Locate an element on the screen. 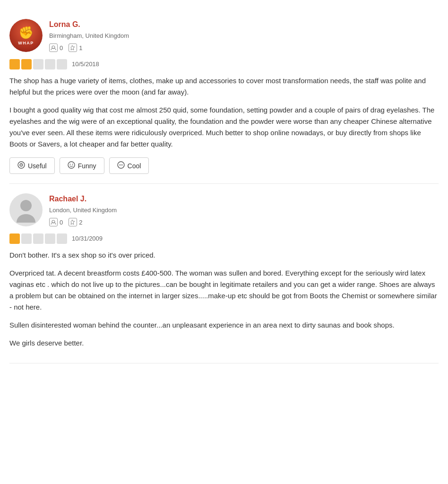 This screenshot has height=484, width=448. stat-reviews-rachael: 0 is located at coordinates (56, 223).